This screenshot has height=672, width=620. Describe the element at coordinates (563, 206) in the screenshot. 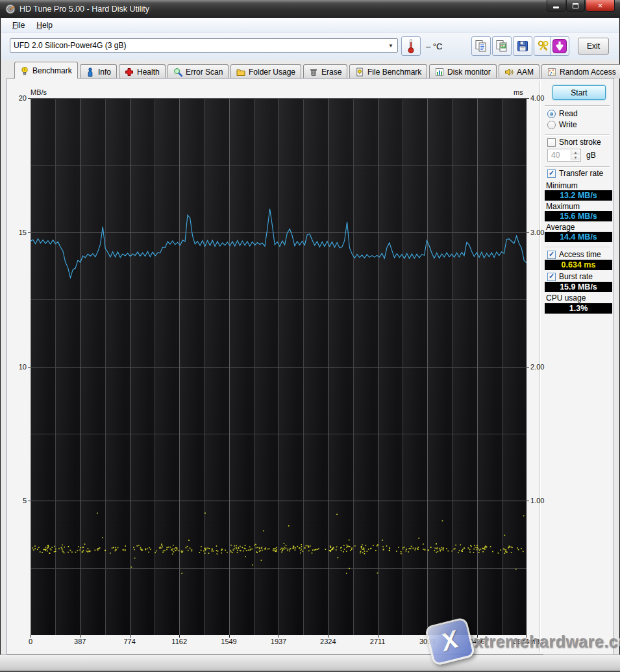

I see `maximum-label: Maximum` at that location.